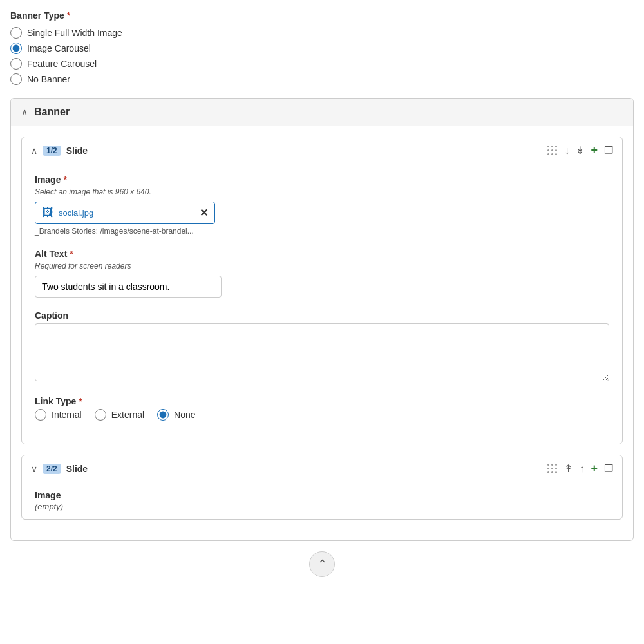 This screenshot has height=644, width=644. I want to click on slide-1-file-clear: ✕, so click(204, 213).